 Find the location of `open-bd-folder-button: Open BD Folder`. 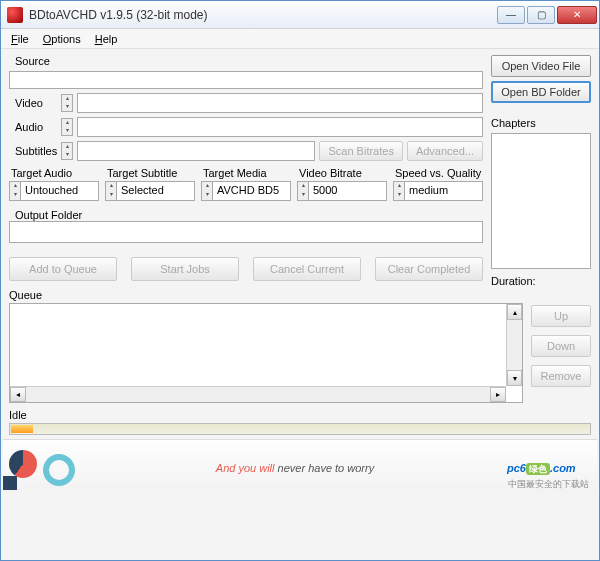

open-bd-folder-button: Open BD Folder is located at coordinates (541, 92).